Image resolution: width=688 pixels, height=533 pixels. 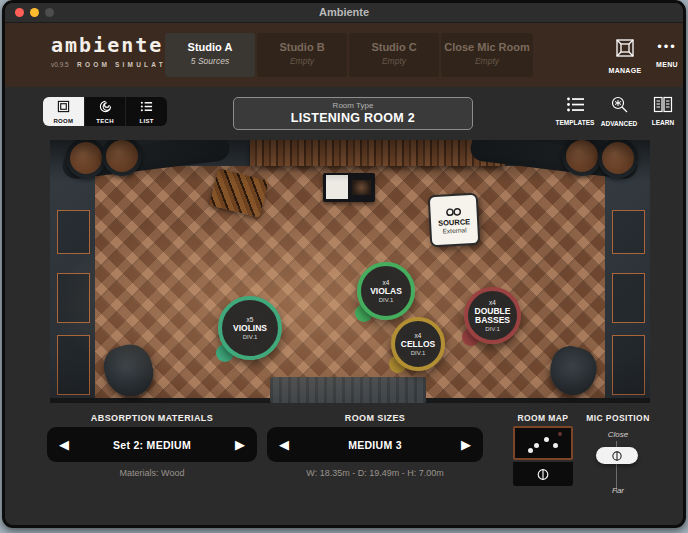 What do you see at coordinates (353, 118) in the screenshot?
I see `room-type-value: LISTENING ROOM 2` at bounding box center [353, 118].